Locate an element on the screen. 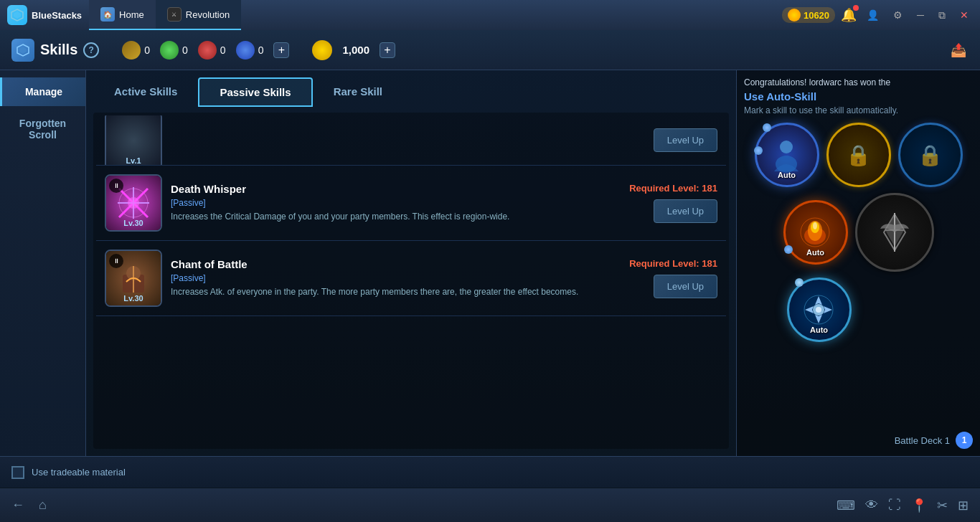 The height and width of the screenshot is (522, 980). notification-dot is located at coordinates (856, 8).